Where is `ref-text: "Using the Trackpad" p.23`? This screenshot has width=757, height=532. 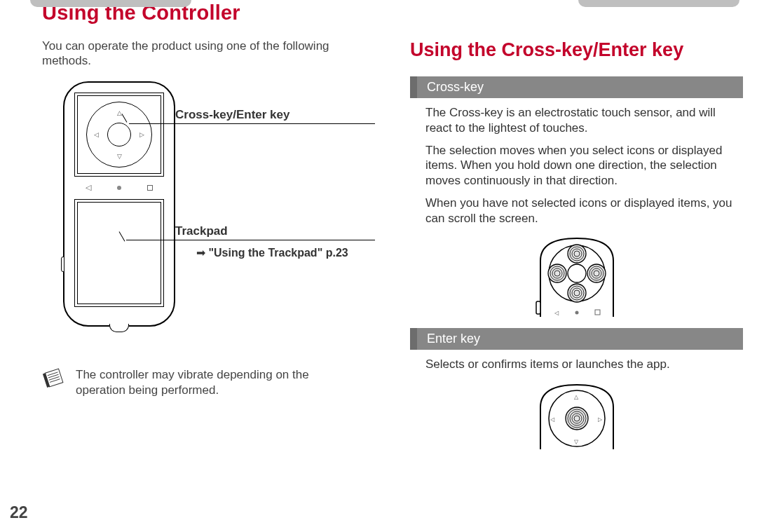
ref-text: "Using the Trackpad" p.23 is located at coordinates (278, 252).